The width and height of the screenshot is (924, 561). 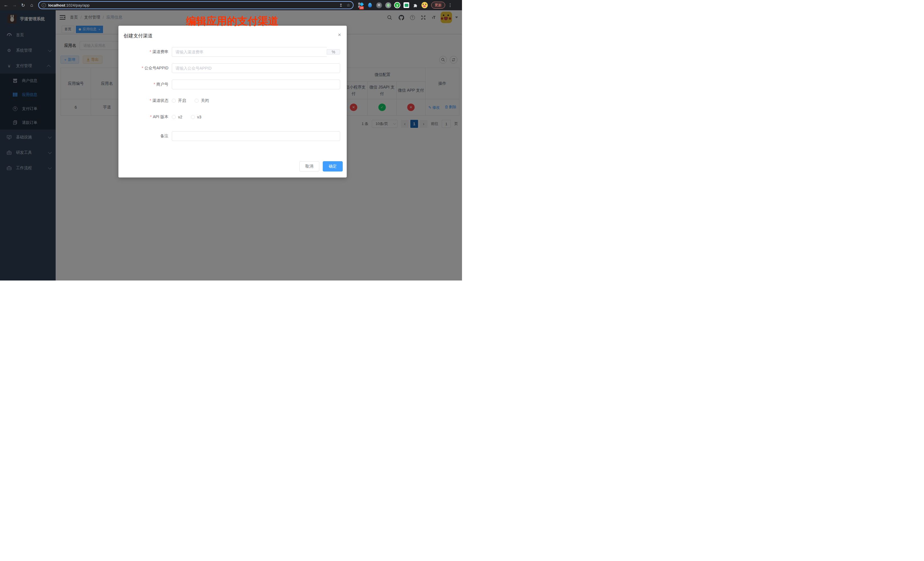 What do you see at coordinates (196, 5) in the screenshot?
I see `address-bar: i localhost:1024/pay/app ↥ ☆` at bounding box center [196, 5].